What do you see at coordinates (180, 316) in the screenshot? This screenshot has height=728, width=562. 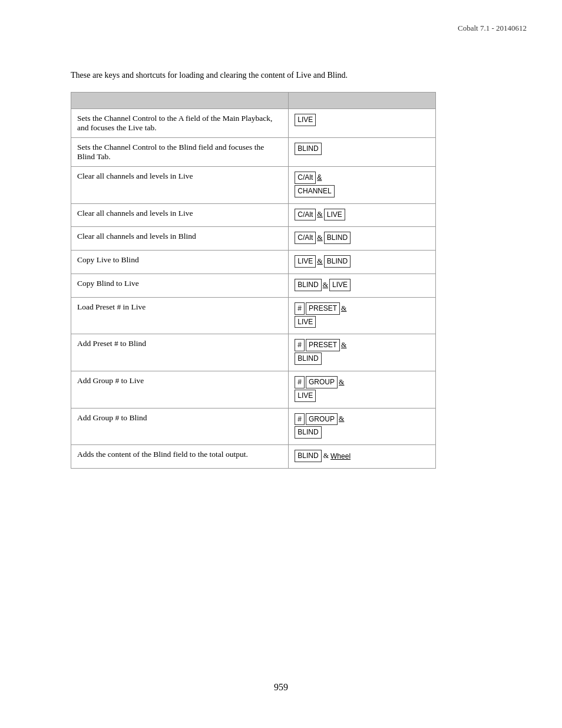 I see `row-description: Load Preset # in Live` at bounding box center [180, 316].